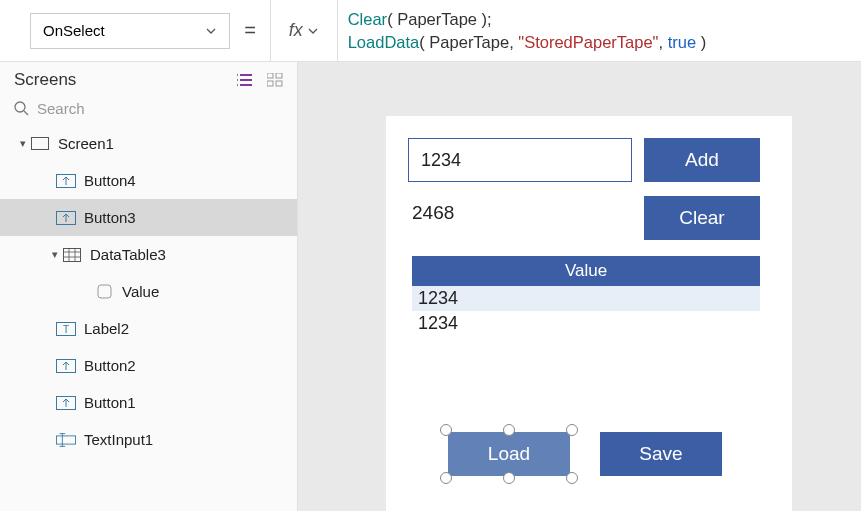  Describe the element at coordinates (368, 19) in the screenshot. I see `tok: Clear` at that location.